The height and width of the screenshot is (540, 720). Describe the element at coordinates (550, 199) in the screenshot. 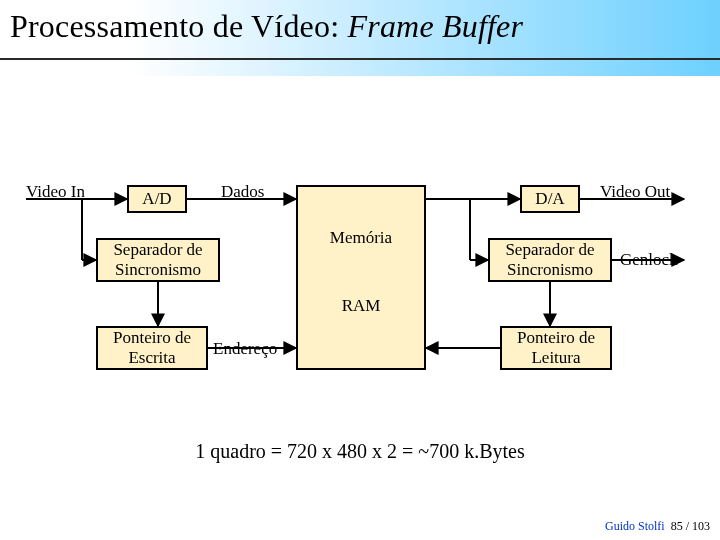

I see `box-da: D/A` at that location.